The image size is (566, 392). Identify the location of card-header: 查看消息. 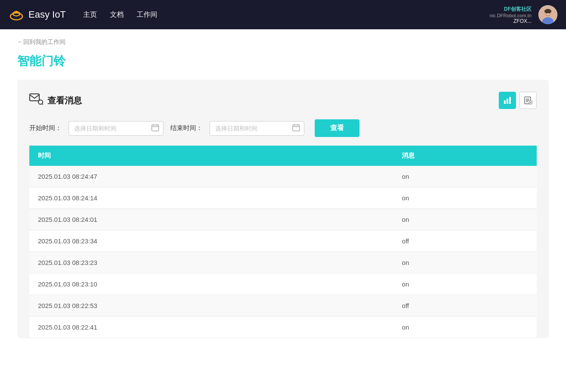
(283, 100).